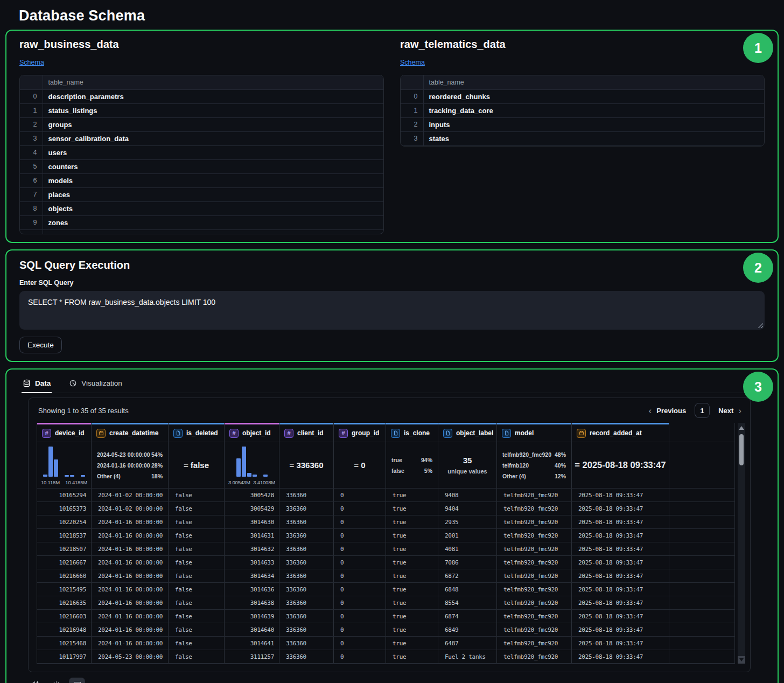 This screenshot has height=683, width=784. I want to click on cell-object_id: 3014631, so click(252, 535).